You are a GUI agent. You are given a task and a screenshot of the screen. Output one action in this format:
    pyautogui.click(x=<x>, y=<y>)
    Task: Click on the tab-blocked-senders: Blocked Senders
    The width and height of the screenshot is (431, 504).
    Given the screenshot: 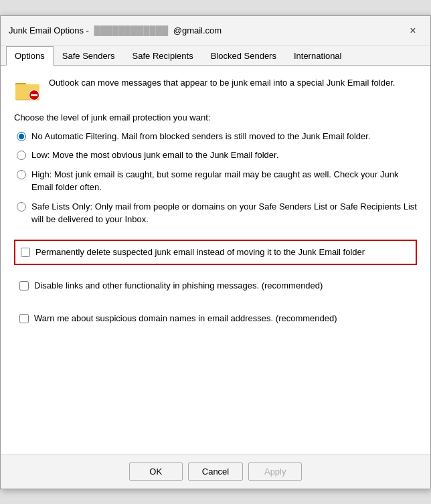 What is the action you would take?
    pyautogui.click(x=244, y=56)
    